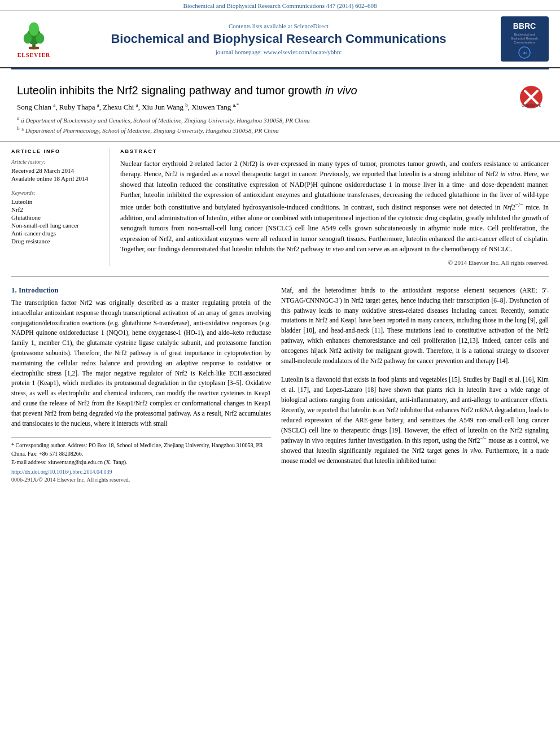 Image resolution: width=560 pixels, height=747 pixels. Describe the element at coordinates (524, 26) in the screenshot. I see `svg-text: BBRC` at that location.